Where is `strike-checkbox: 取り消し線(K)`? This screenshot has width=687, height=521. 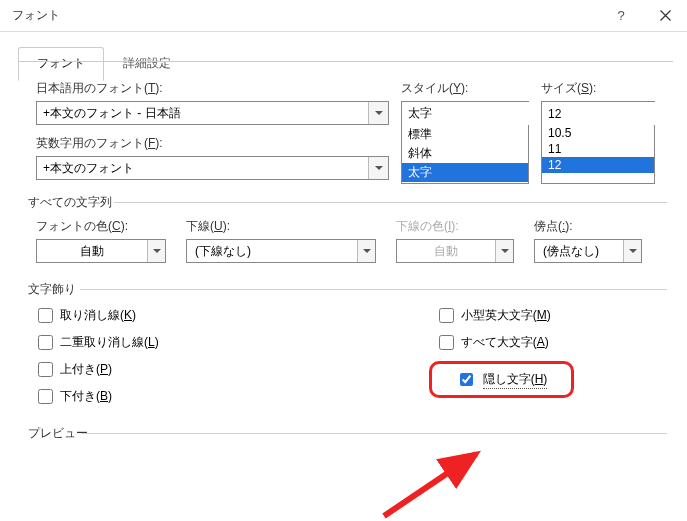 strike-checkbox: 取り消し線(K) is located at coordinates (98, 316).